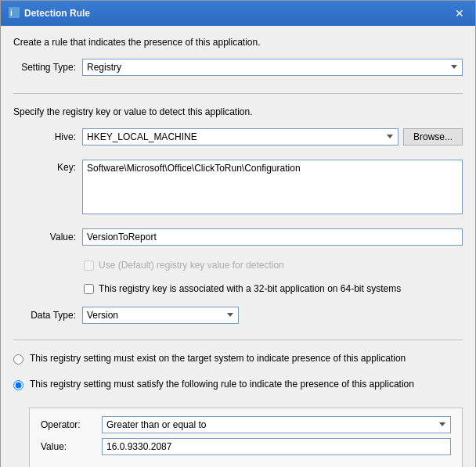 The image size is (476, 467). Describe the element at coordinates (19, 385) in the screenshot. I see `radio2-input` at that location.